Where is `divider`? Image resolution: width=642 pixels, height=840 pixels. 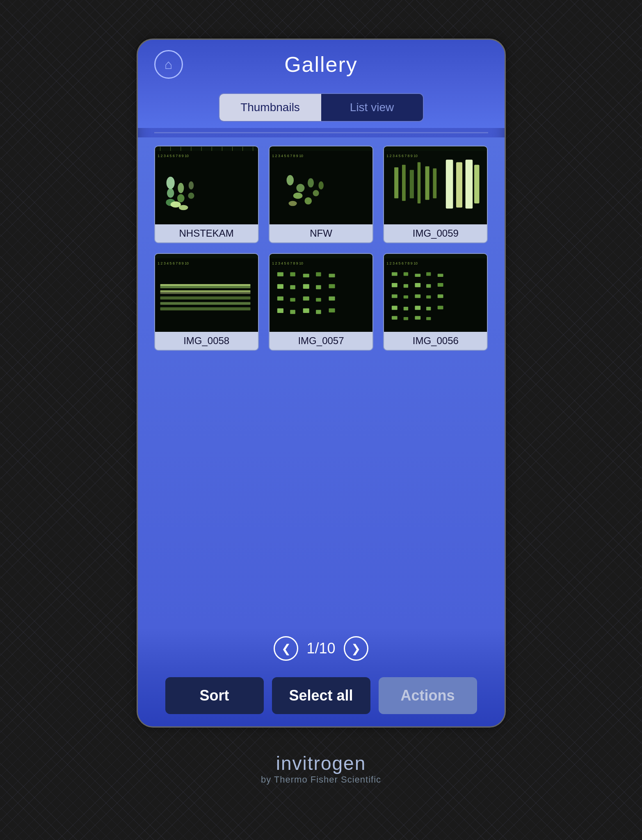 divider is located at coordinates (321, 133).